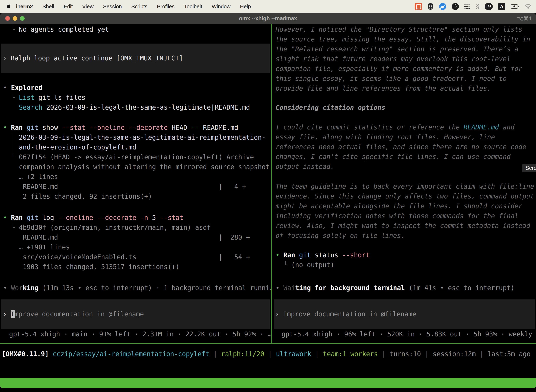  I want to click on prompt-text-left: › Improve documentation in @filename, so click(73, 314).